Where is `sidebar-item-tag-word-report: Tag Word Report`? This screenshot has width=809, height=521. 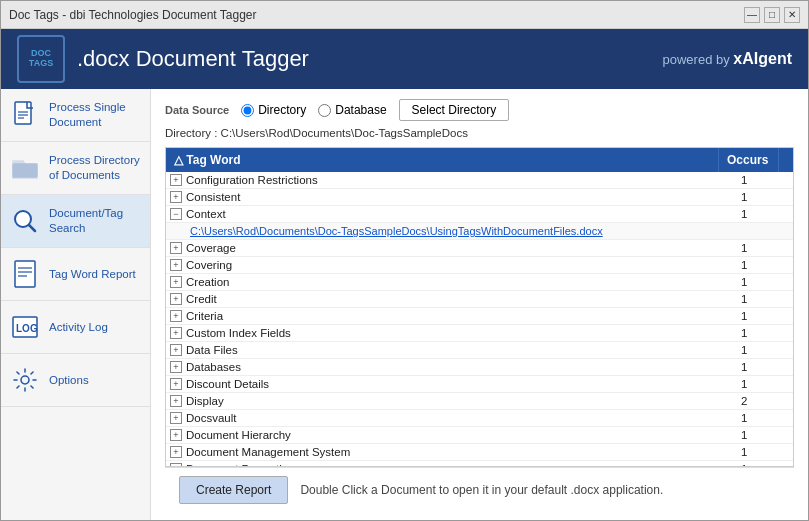
sidebar-item-tag-word-report: Tag Word Report is located at coordinates (76, 274).